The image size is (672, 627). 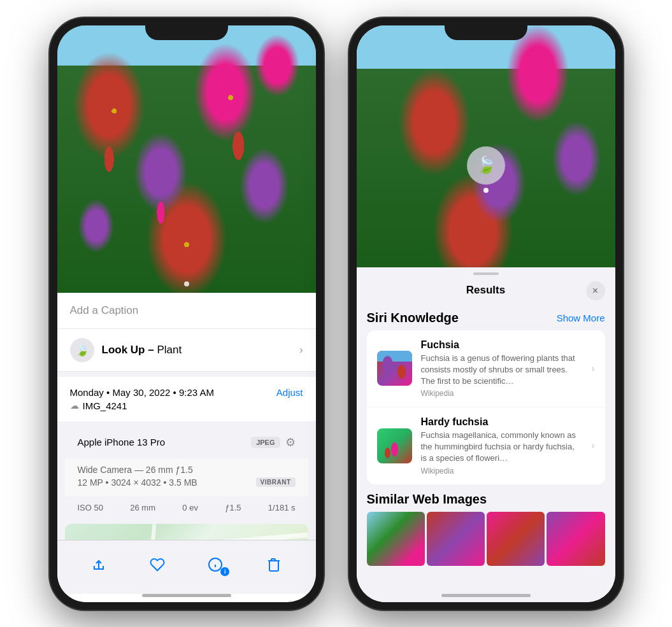 What do you see at coordinates (502, 345) in the screenshot?
I see `fuchsia-name: Fuchsia` at bounding box center [502, 345].